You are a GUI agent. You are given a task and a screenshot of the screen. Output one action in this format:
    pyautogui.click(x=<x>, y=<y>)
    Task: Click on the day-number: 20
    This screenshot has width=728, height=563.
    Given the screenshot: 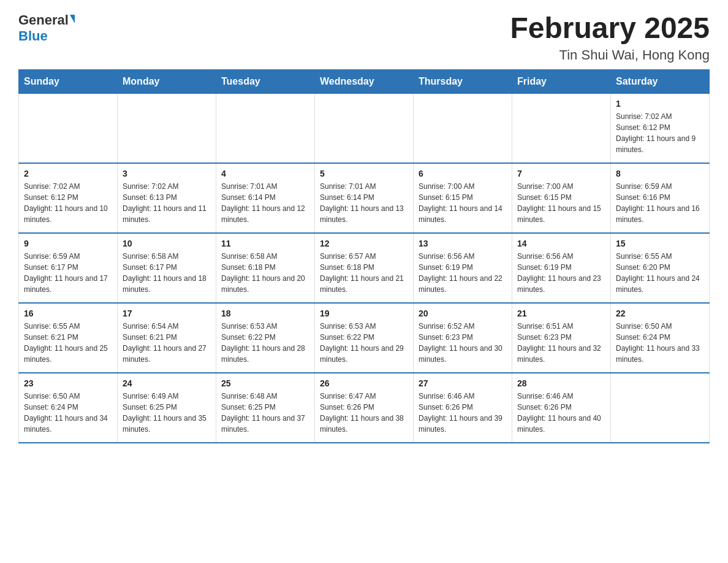 What is the action you would take?
    pyautogui.click(x=463, y=313)
    